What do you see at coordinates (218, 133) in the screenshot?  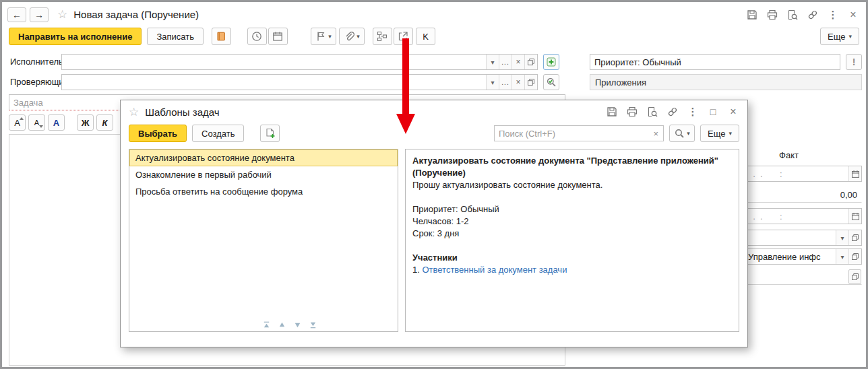 I see `create-button: Создать` at bounding box center [218, 133].